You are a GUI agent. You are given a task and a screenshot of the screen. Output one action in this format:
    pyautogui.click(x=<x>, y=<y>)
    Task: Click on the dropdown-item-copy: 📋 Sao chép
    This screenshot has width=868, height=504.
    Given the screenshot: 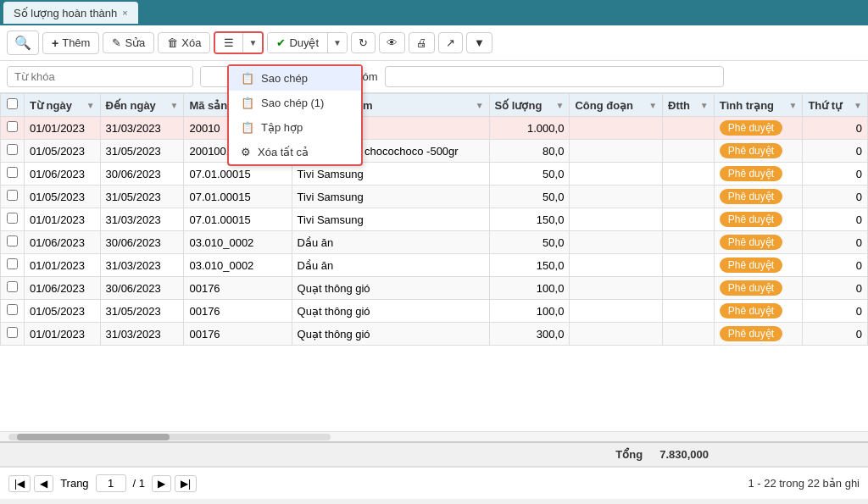 What is the action you would take?
    pyautogui.click(x=295, y=78)
    